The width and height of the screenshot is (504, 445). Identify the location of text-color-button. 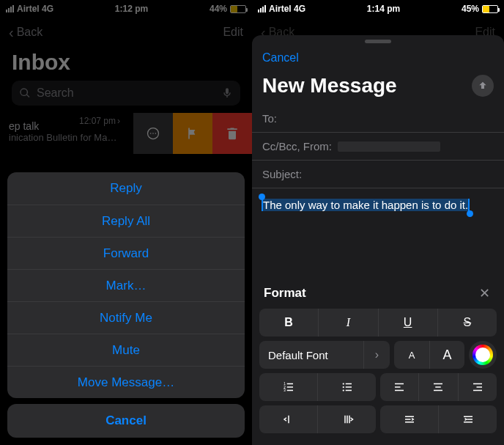
(483, 355).